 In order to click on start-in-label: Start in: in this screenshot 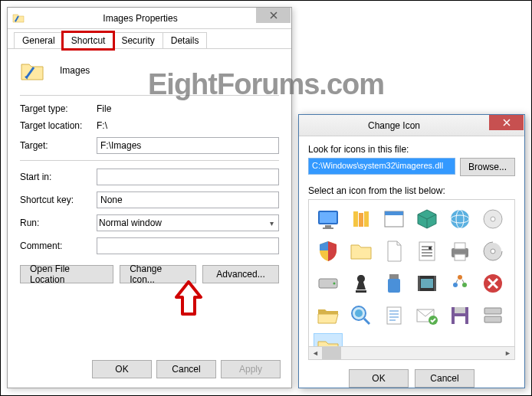, I will do `click(58, 177)`.